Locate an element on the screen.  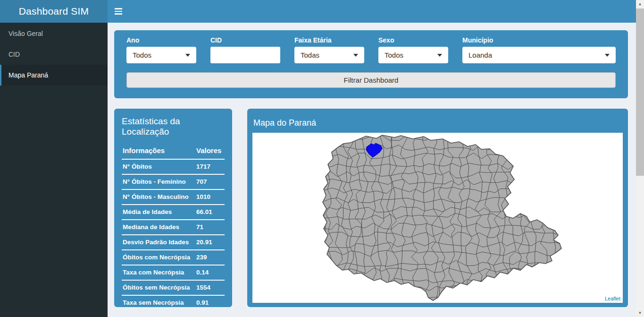
table-row: Taxa com Necrópsia 0.14 is located at coordinates (173, 273).